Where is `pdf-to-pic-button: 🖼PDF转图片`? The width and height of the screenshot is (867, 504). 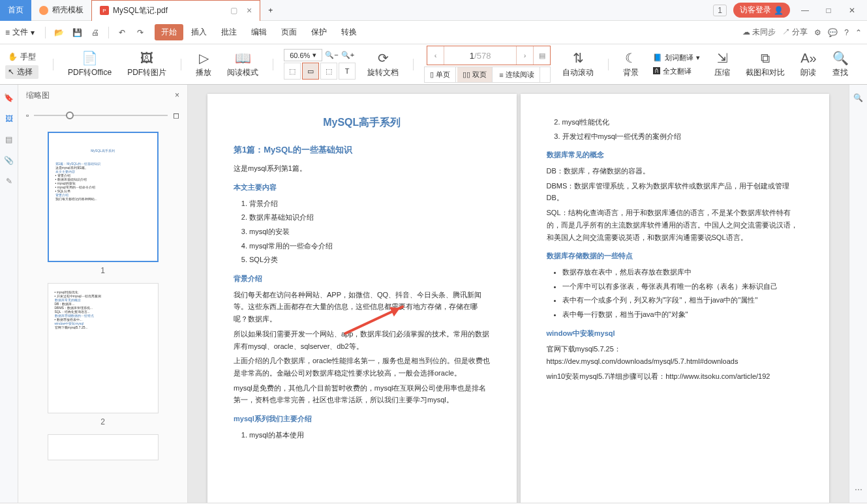
pdf-to-pic-button: 🖼PDF转图片 is located at coordinates (147, 65).